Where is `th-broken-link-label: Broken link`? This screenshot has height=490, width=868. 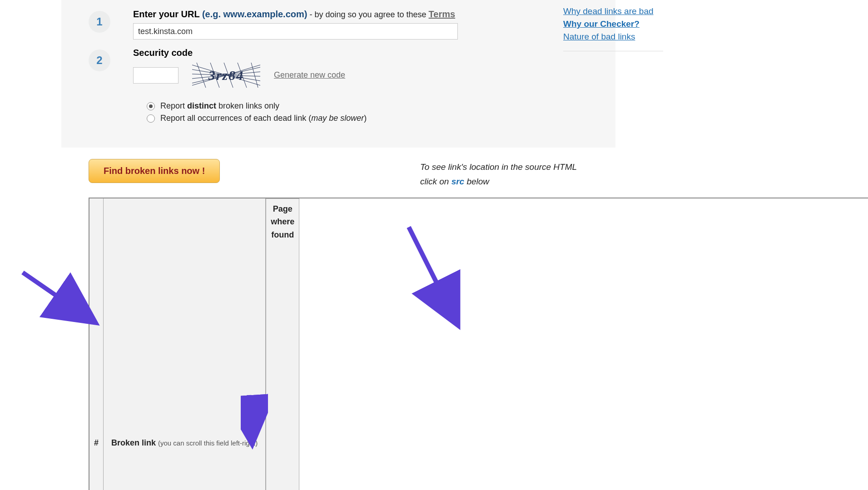 th-broken-link-label: Broken link is located at coordinates (134, 443).